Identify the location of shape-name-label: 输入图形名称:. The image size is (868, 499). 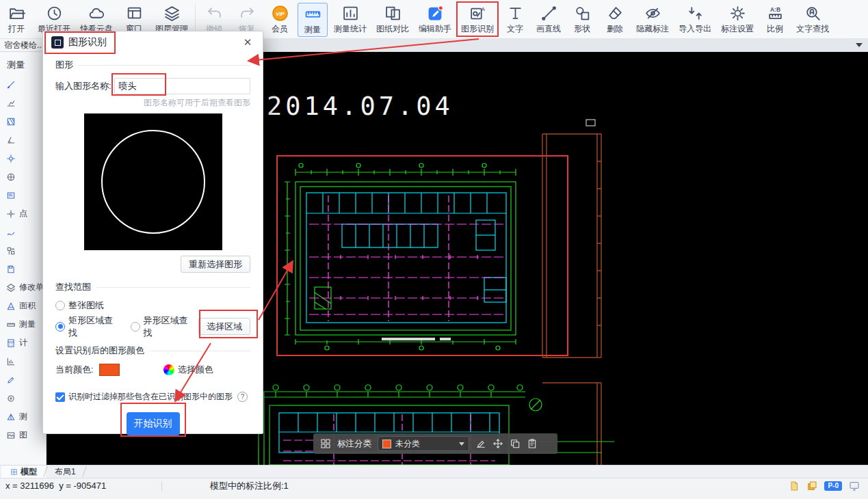
(83, 86).